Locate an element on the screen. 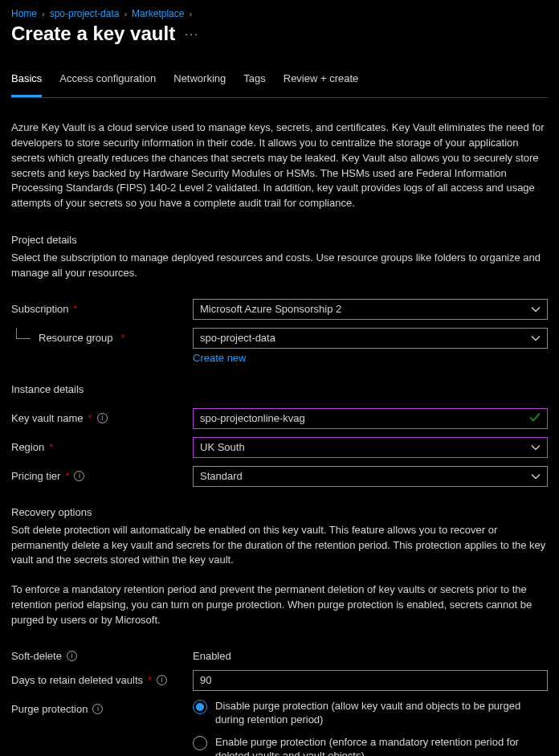 Image resolution: width=559 pixels, height=756 pixels. pricing-tier-label: Pricing tier is located at coordinates (35, 476).